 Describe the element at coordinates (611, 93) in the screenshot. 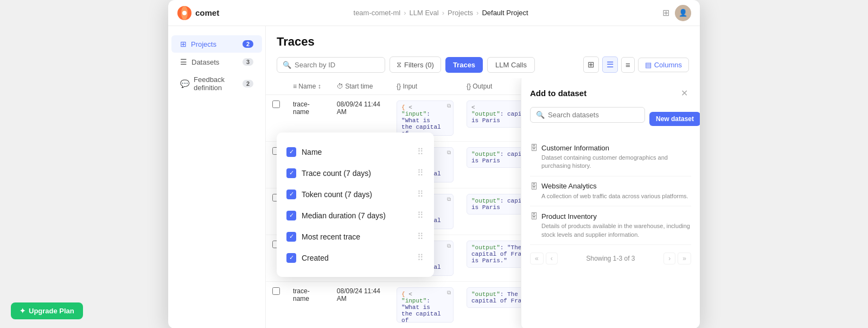

I see `panel-header: Add to dataset ✕` at that location.